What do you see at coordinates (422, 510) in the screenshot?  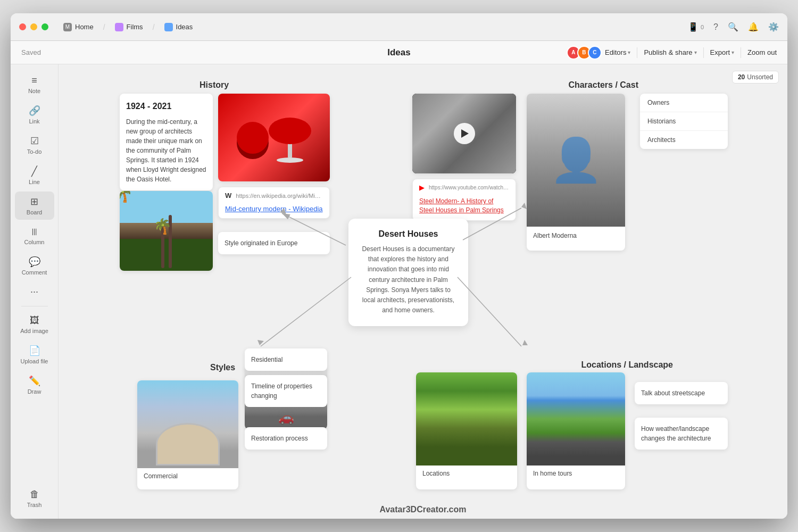 I see `watermark: Avatar3DCreator.com` at bounding box center [422, 510].